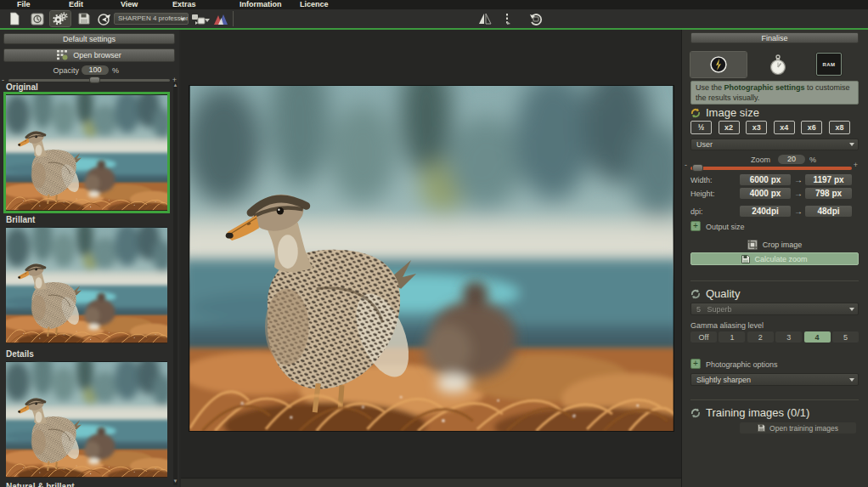  What do you see at coordinates (775, 38) in the screenshot?
I see `finalise-label: Finalise` at bounding box center [775, 38].